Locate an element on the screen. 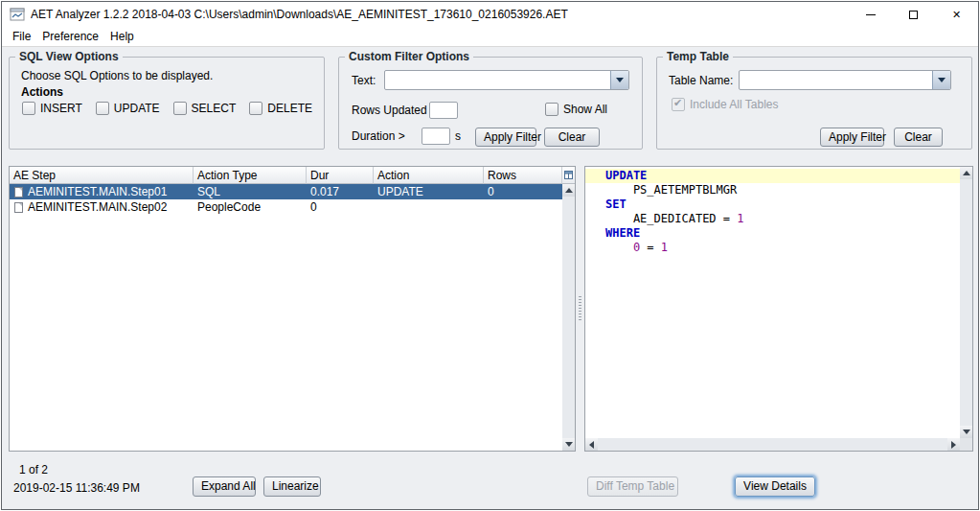 This screenshot has width=980, height=511. menu-preference: Preference is located at coordinates (71, 36).